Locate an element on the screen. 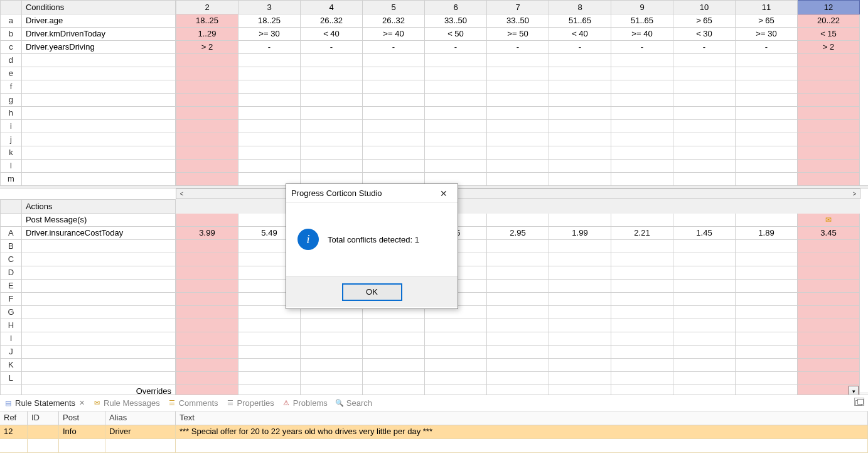 The image size is (868, 458). rule-column-header: 3 is located at coordinates (270, 8).